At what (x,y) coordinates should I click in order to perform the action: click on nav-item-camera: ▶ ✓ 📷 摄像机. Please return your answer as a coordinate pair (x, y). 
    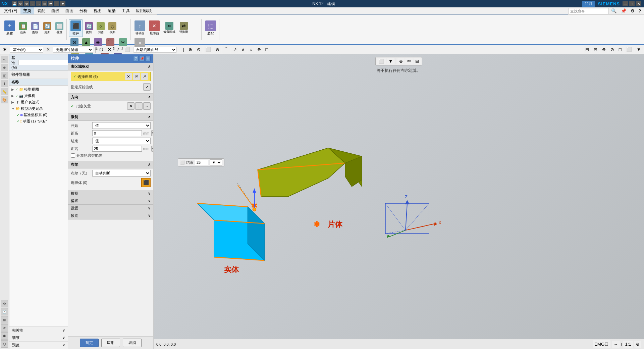
    Looking at the image, I should click on (39, 96).